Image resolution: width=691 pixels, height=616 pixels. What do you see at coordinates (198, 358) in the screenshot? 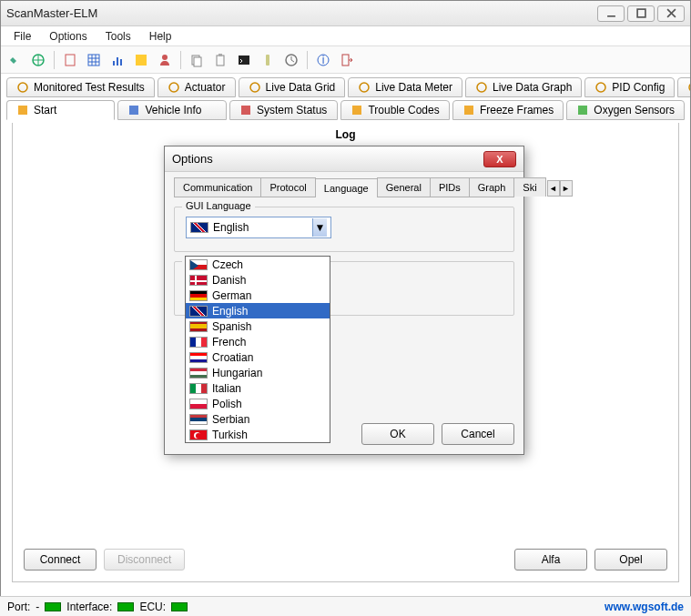
I see `flag-hr-icon` at bounding box center [198, 358].